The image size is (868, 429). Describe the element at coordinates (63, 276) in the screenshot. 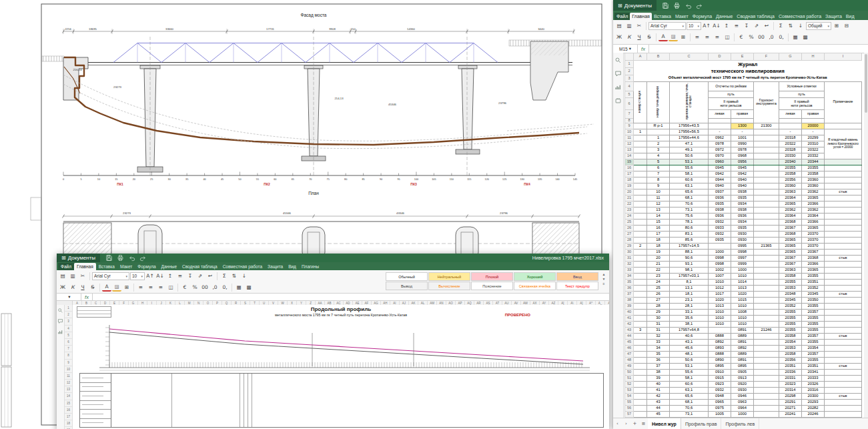

I see `paste-icon: ▤` at that location.